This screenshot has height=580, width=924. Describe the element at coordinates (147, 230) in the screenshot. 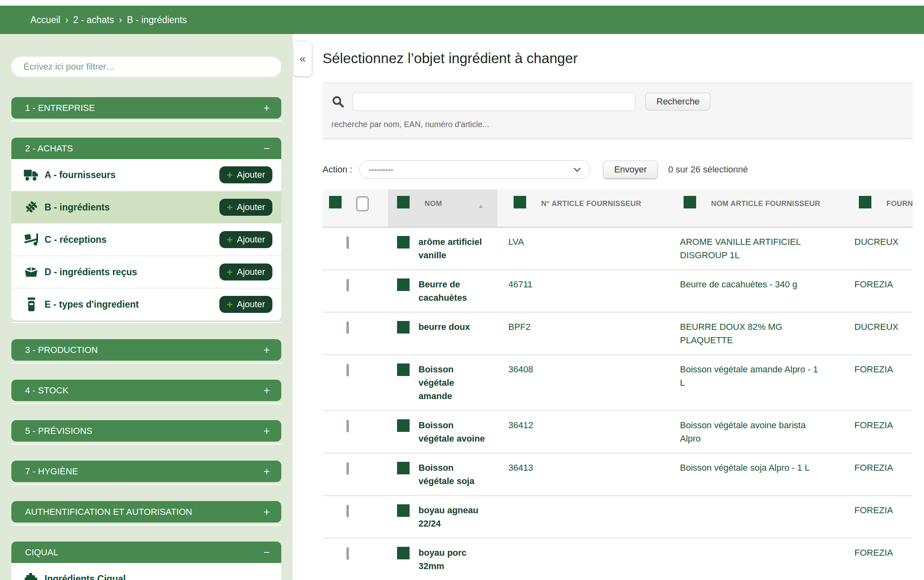

I see `sidebar-section-achats: 2 - ACHATS − A - fournisseurs + Ajouter …` at that location.